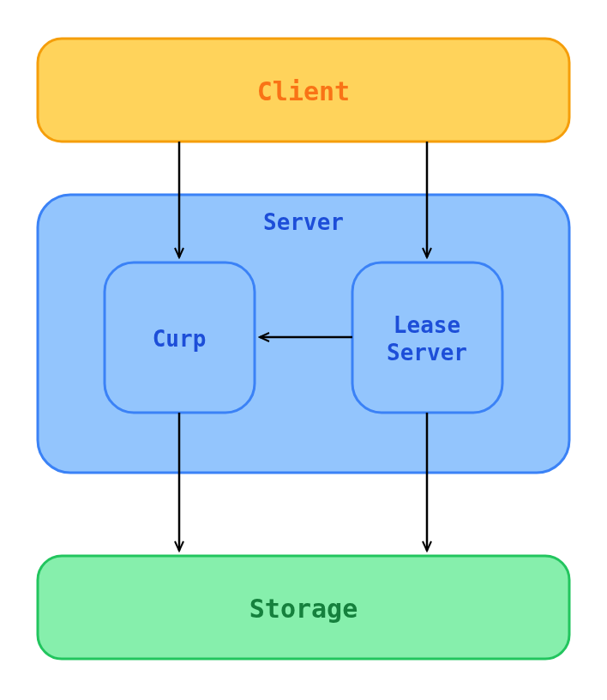 The height and width of the screenshot is (700, 607). Describe the element at coordinates (304, 607) in the screenshot. I see `storage-node: Storage` at that location.